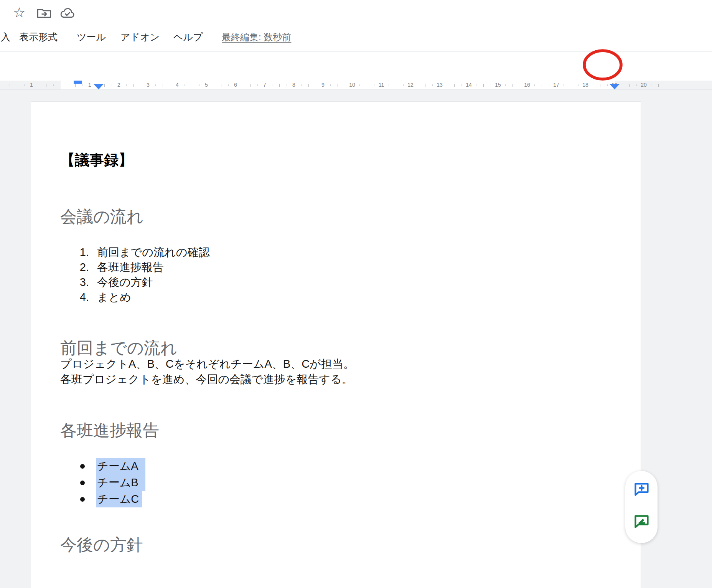 This screenshot has height=588, width=712. I want to click on heading-meeting-flow: 会議の流れ, so click(102, 217).